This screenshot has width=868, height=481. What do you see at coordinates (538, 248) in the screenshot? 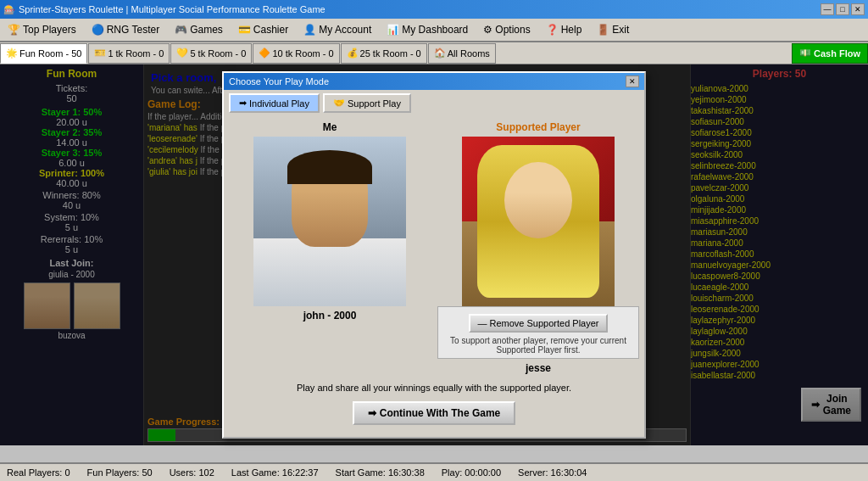
I see `supported-column: Supported Player` at bounding box center [538, 248].